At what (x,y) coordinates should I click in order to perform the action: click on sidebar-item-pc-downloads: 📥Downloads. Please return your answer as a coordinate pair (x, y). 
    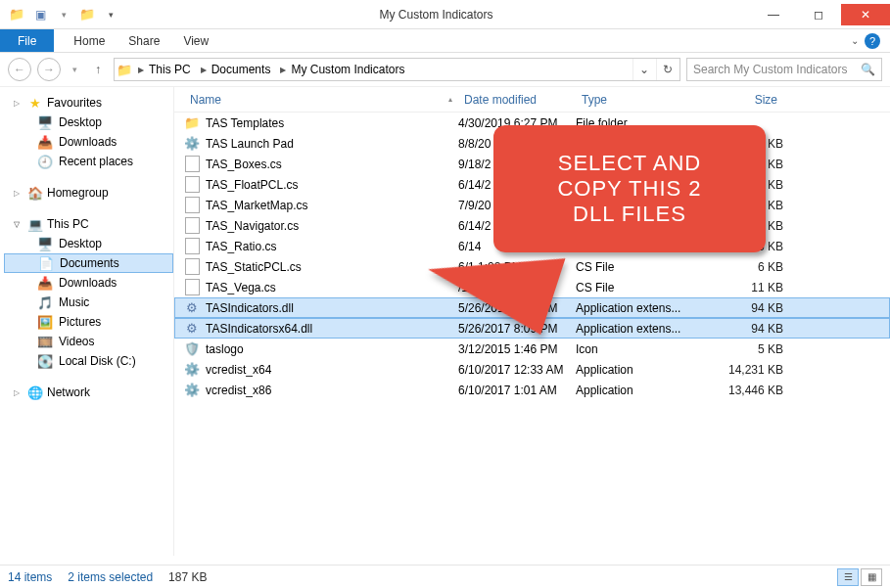
    Looking at the image, I should click on (88, 283).